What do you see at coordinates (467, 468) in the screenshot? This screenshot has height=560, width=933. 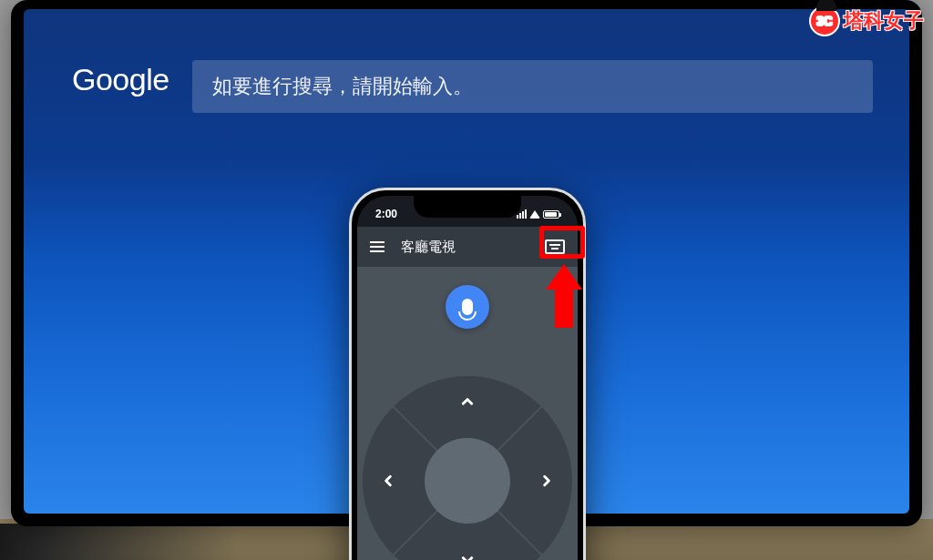 I see `dpad` at bounding box center [467, 468].